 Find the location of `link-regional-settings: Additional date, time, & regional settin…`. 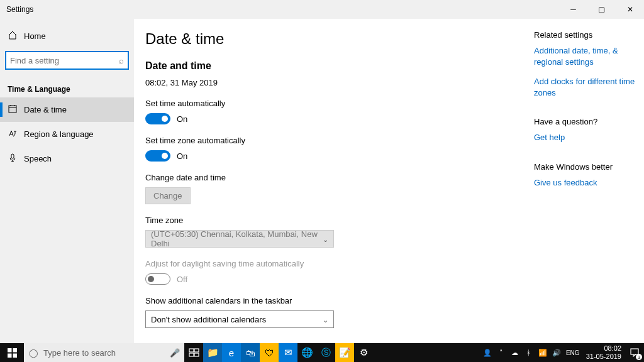

link-regional-settings: Additional date, time, & regional settin… is located at coordinates (587, 57).